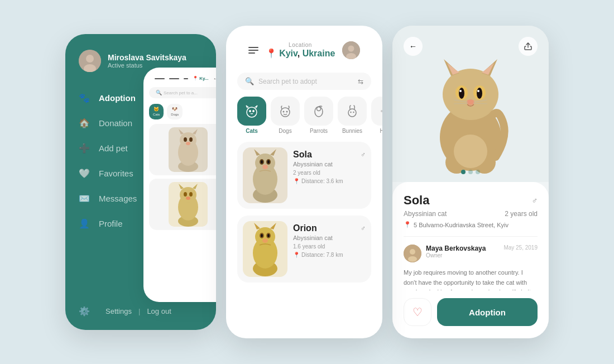 The image size is (614, 364). What do you see at coordinates (412, 253) in the screenshot?
I see `owner-avatar` at bounding box center [412, 253].